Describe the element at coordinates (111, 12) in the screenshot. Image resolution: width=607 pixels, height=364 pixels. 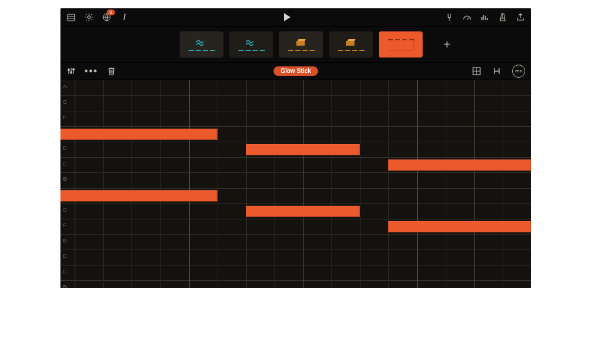
I see `notification-badge: 3` at that location.